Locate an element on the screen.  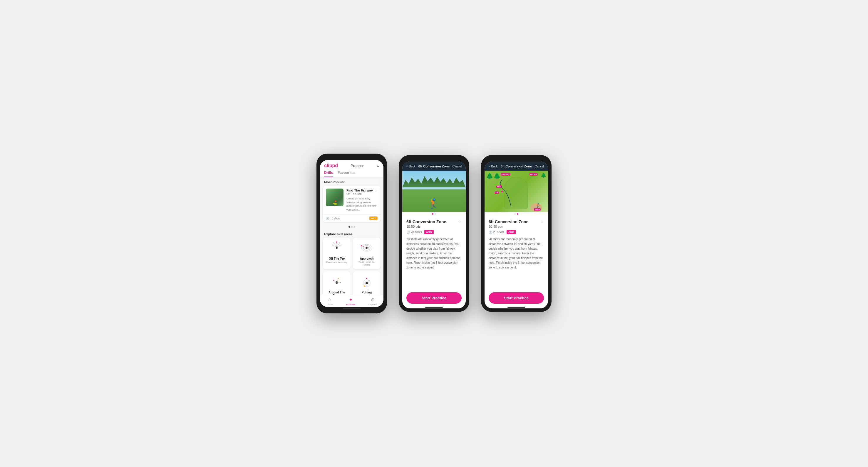
ott-icon is located at coordinates (337, 248).